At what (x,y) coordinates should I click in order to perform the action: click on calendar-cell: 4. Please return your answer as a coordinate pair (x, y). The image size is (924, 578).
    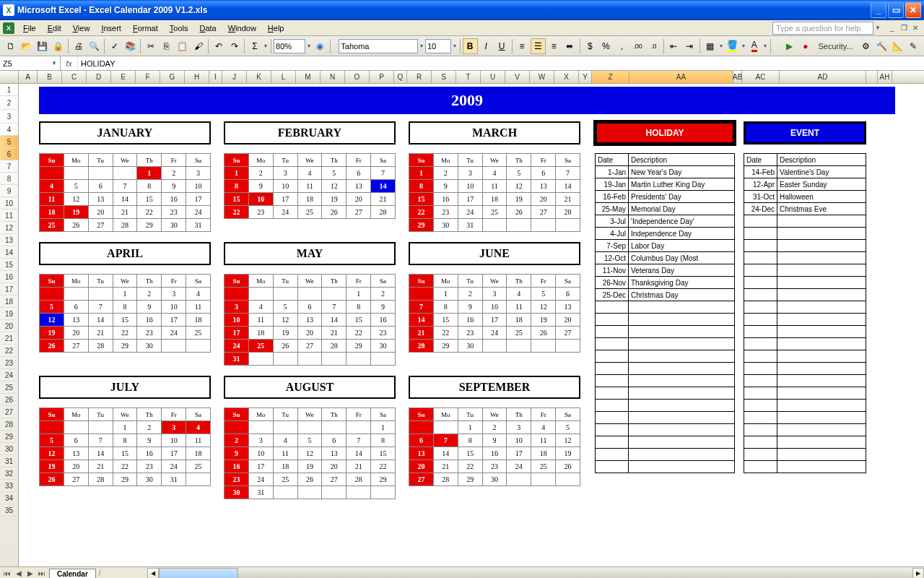
    Looking at the image, I should click on (199, 294).